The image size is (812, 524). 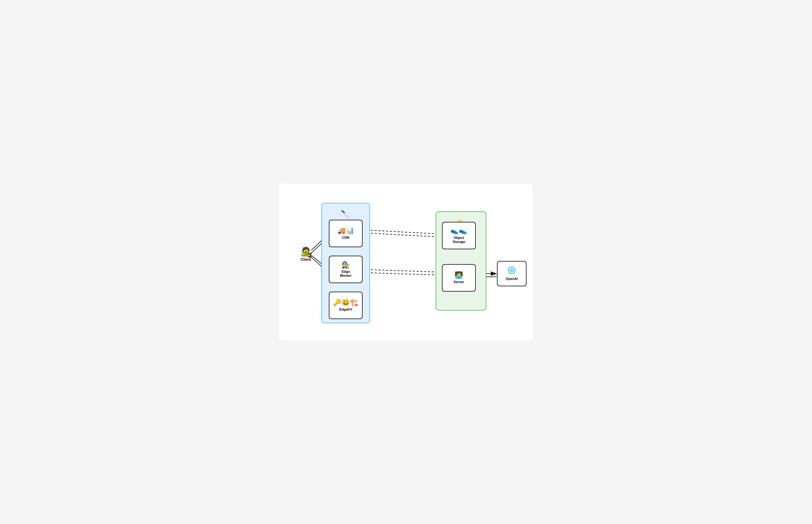 I want to click on server-icon: 🧑‍💻, so click(x=459, y=275).